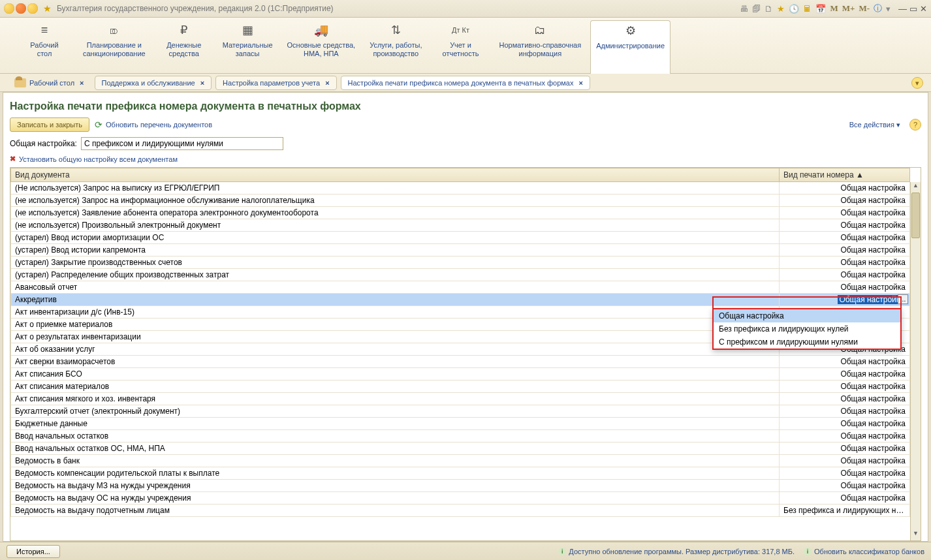  I want to click on cell-print-type: Без префикса и лидирующих нулей, so click(845, 510).